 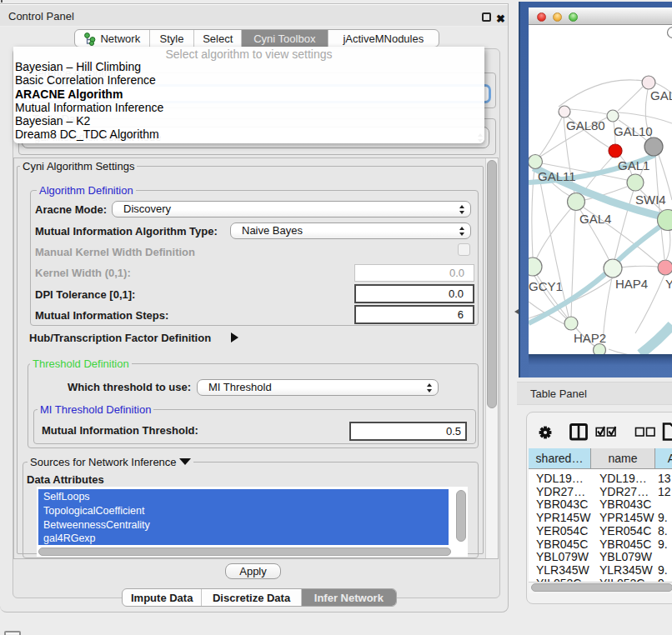 I want to click on svg-text: SWI4, so click(x=650, y=200).